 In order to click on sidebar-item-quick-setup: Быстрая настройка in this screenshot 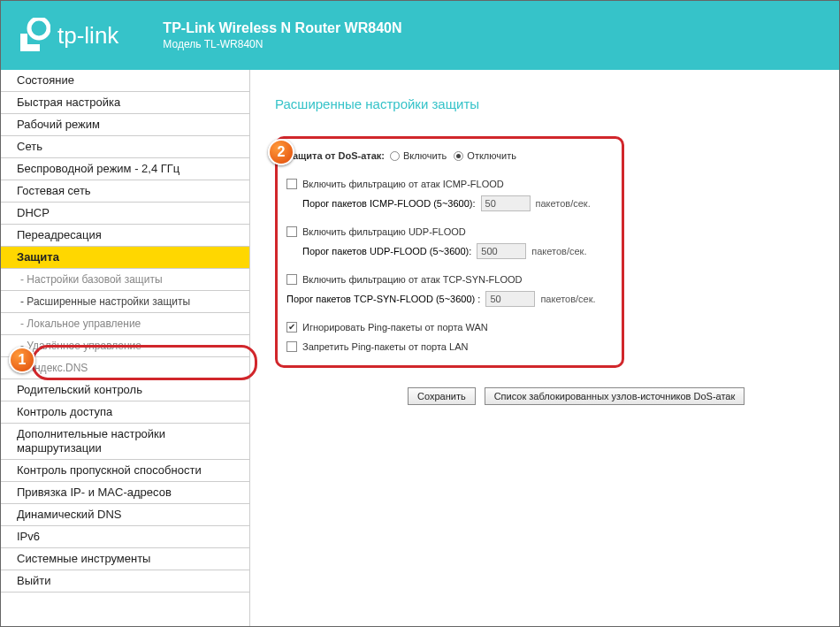, I will do `click(126, 103)`.